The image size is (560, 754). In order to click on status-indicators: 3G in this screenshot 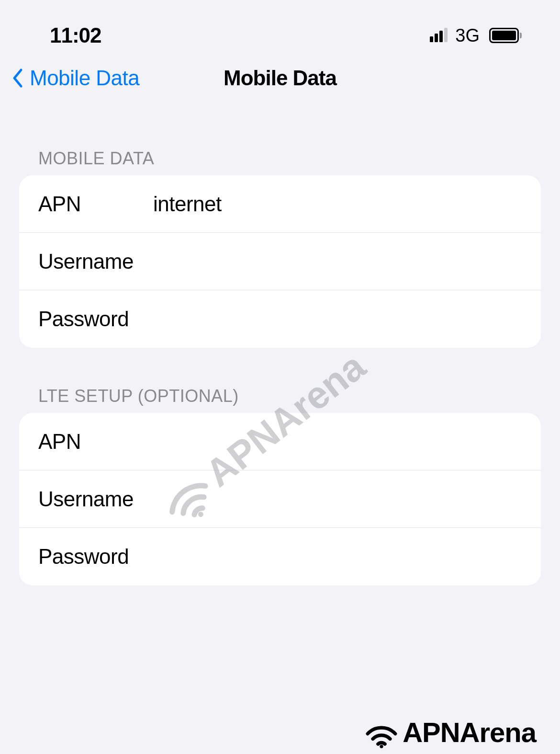, I will do `click(476, 35)`.